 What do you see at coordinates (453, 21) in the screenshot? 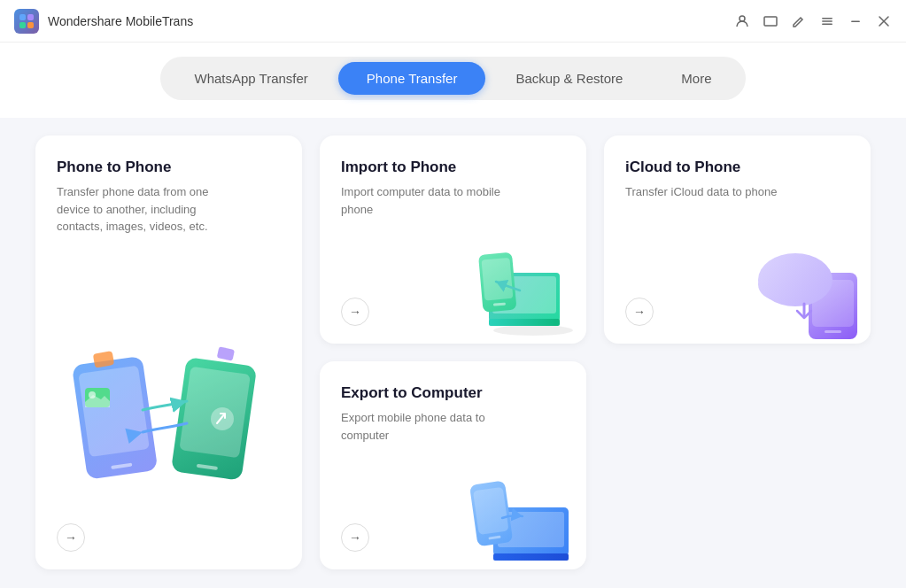
I see `titlebar: Wondershare MobileTrans` at bounding box center [453, 21].